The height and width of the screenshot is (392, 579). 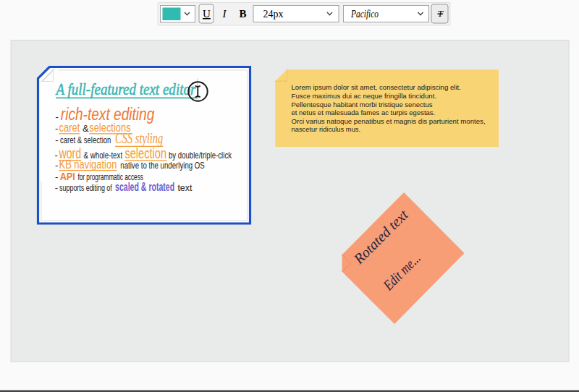 What do you see at coordinates (68, 176) in the screenshot?
I see `svg-text: API` at bounding box center [68, 176].